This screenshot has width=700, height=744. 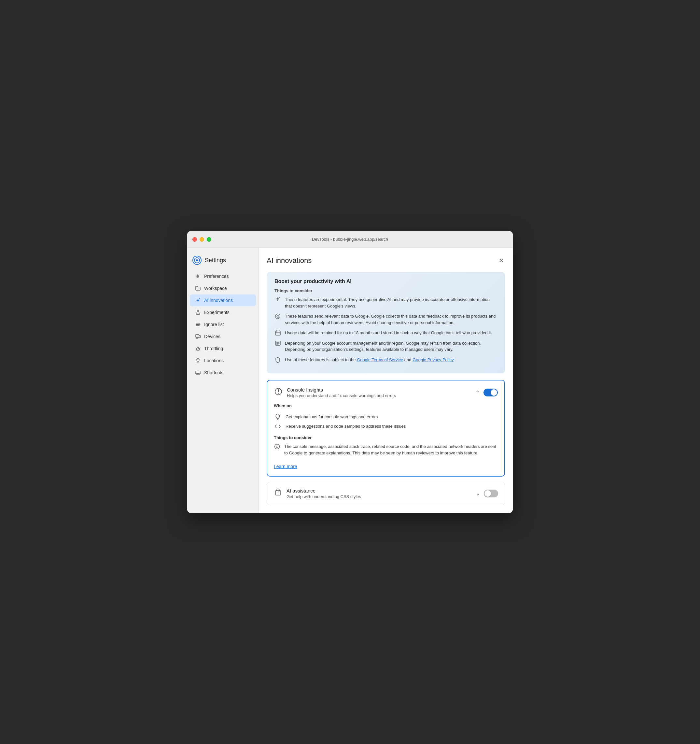 What do you see at coordinates (198, 312) in the screenshot?
I see `flask-icon` at bounding box center [198, 312].